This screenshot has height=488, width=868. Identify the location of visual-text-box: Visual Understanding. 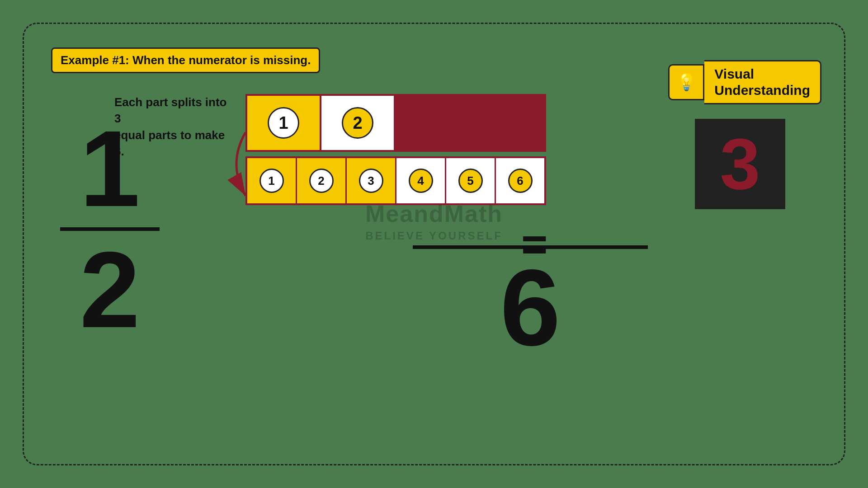
(763, 82).